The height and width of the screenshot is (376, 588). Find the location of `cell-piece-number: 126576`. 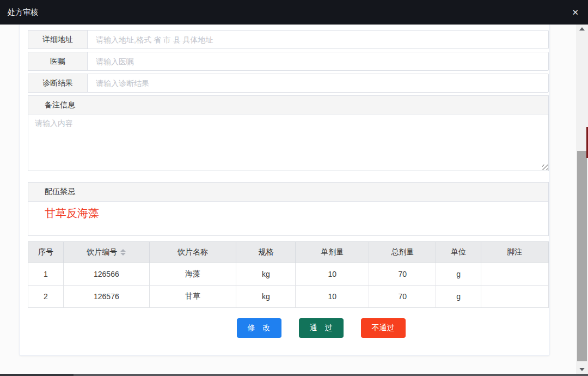

cell-piece-number: 126576 is located at coordinates (107, 296).